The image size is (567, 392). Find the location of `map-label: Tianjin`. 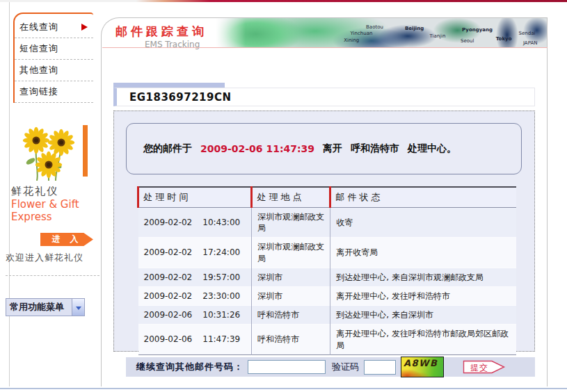

map-label: Tianjin is located at coordinates (437, 36).